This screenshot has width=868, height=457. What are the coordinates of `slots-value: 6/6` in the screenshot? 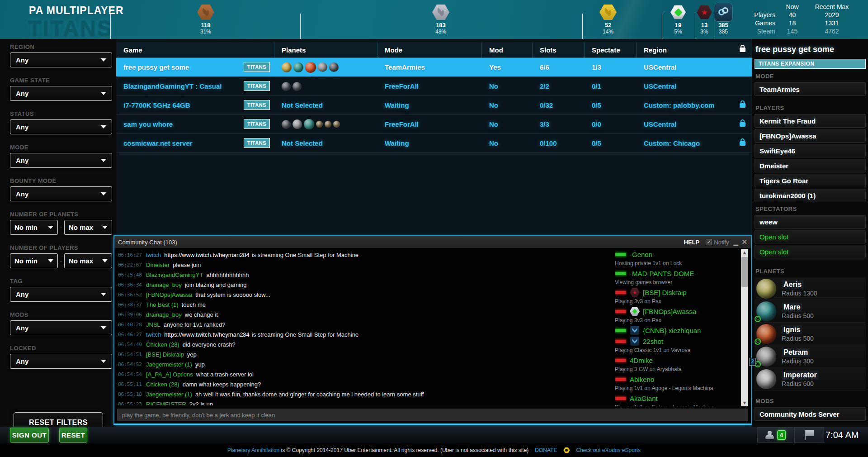 It's located at (544, 67).